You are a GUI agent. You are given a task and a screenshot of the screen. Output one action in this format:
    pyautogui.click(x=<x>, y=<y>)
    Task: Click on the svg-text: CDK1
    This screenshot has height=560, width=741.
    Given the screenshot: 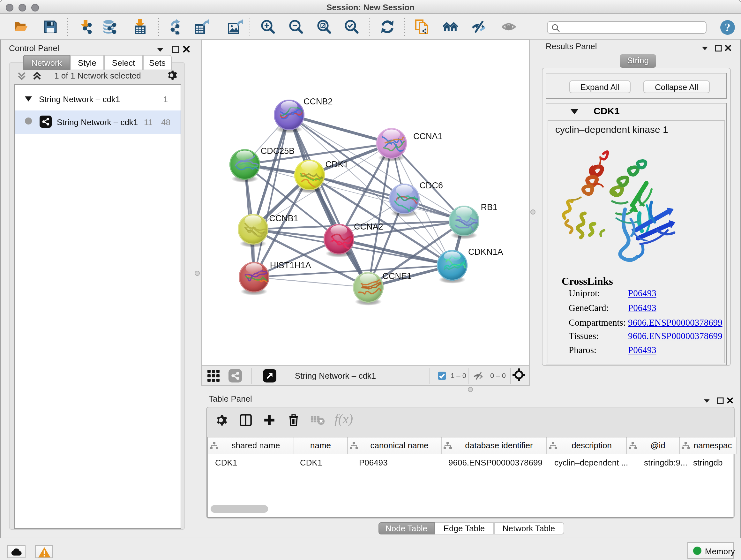 What is the action you would take?
    pyautogui.click(x=337, y=164)
    